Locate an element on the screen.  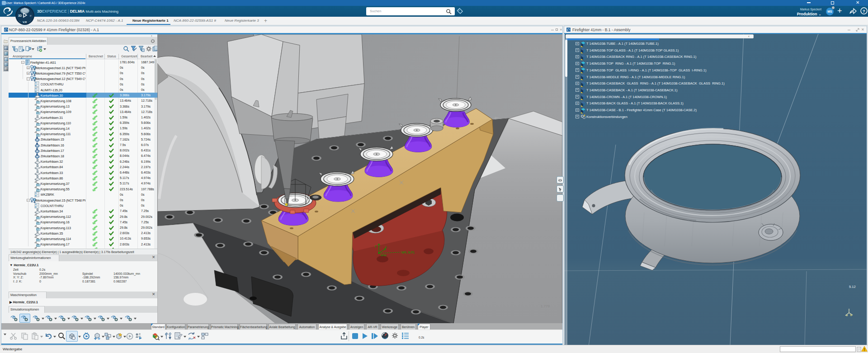
svg-text: V.R is located at coordinates (25, 22).